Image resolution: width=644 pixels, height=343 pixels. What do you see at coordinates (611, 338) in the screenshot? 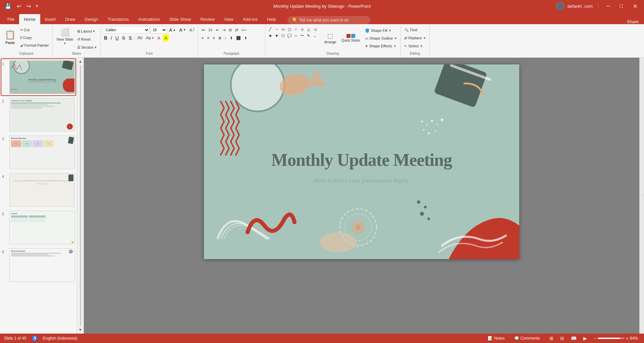
I see `zoom-slider` at bounding box center [611, 338].